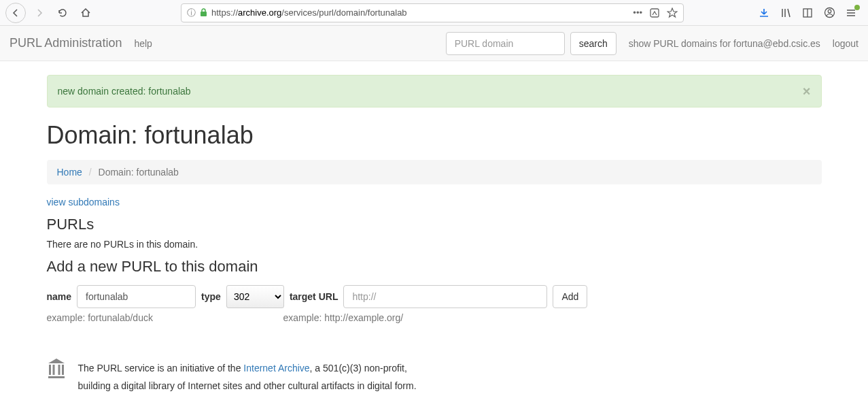  Describe the element at coordinates (161, 368) in the screenshot. I see `footer-line1a: The PURL service is an initiative of the` at that location.